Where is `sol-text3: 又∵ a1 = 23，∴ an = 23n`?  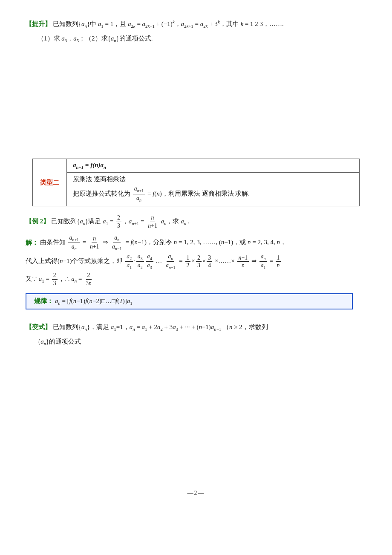
sol-text3: 又∵ a1 = 23，∴ an = 23n is located at coordinates (60, 279).